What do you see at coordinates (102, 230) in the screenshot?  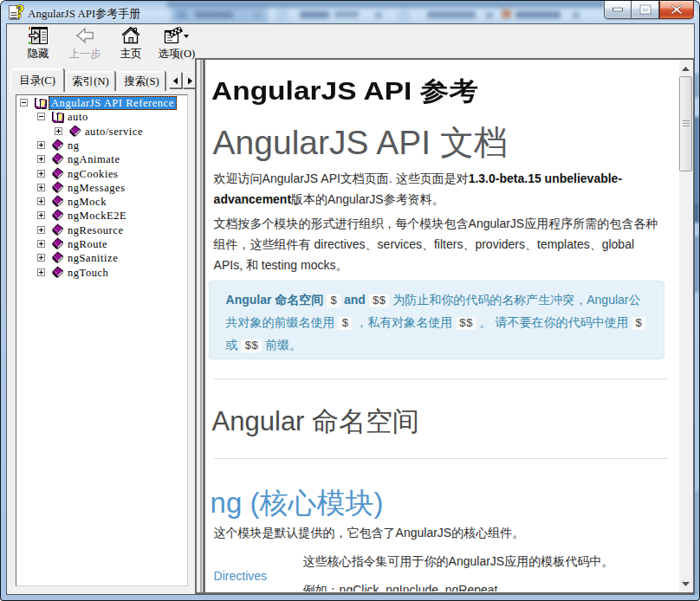 I see `tree-item: ngResource` at bounding box center [102, 230].